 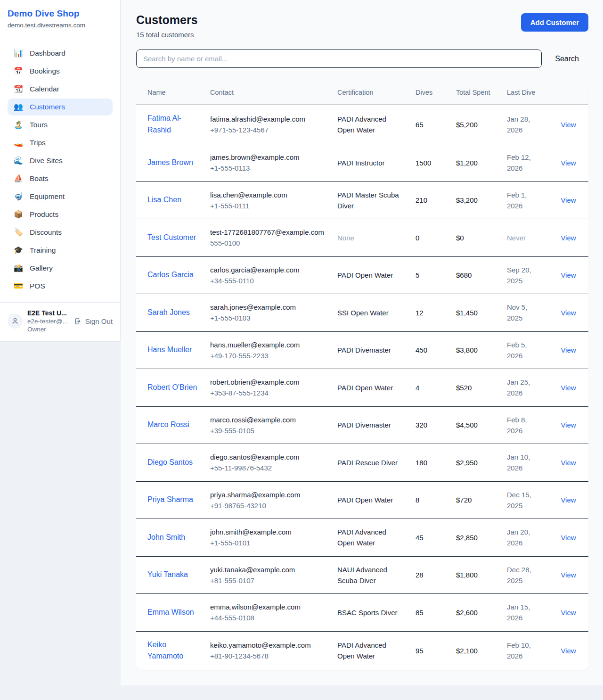 What do you see at coordinates (168, 574) in the screenshot?
I see `customer-name-link: Yuki Tanaka` at bounding box center [168, 574].